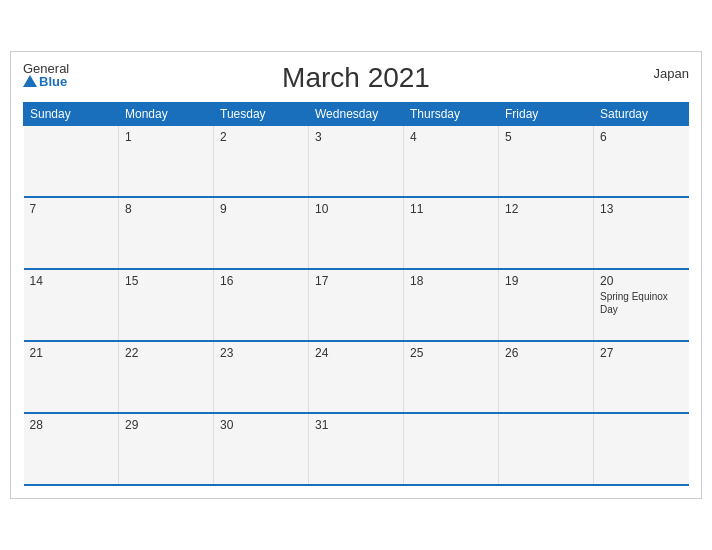 Image resolution: width=712 pixels, height=550 pixels. Describe the element at coordinates (166, 114) in the screenshot. I see `weekday-header-monday: Monday` at that location.